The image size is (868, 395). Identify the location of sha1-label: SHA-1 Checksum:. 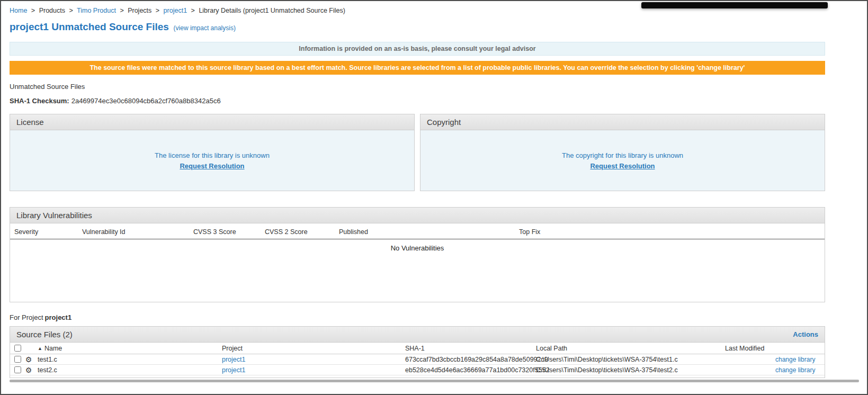
(39, 101).